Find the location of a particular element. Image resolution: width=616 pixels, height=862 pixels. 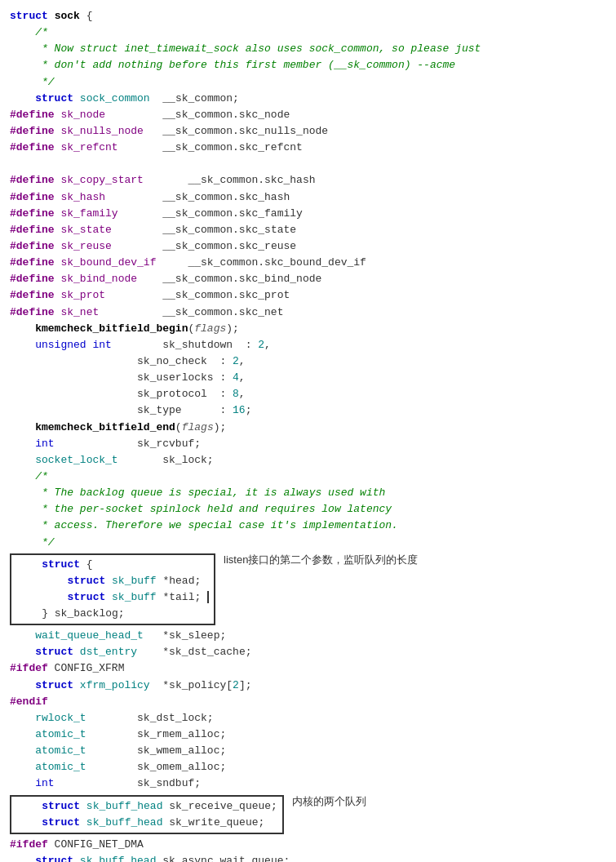

struct-queues-box: struct sk_buff_head sk_receive_queue; st… is located at coordinates (147, 815).